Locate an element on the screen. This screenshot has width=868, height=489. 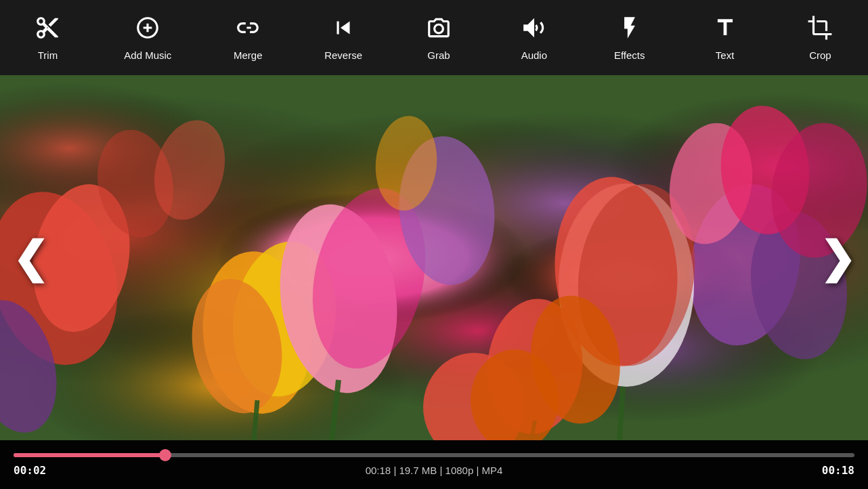
audio-icon is located at coordinates (534, 30).